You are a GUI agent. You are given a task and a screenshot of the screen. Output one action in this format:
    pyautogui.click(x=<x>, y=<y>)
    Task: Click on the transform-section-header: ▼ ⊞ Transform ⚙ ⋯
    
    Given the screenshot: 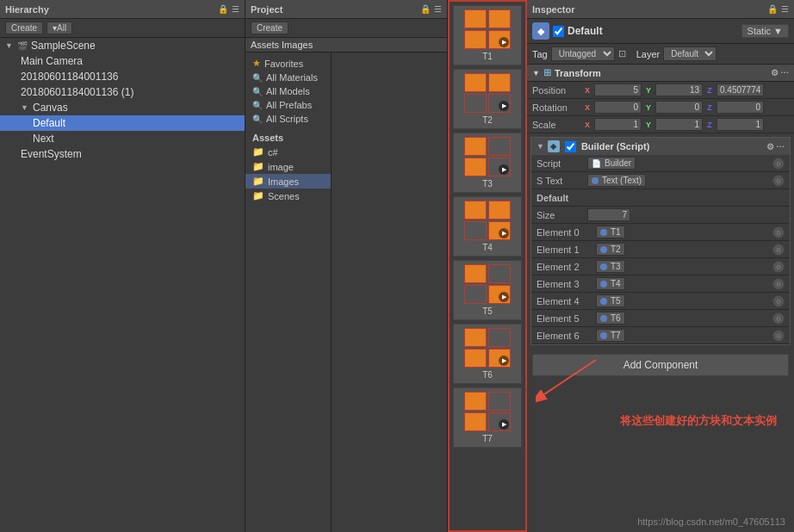 What is the action you would take?
    pyautogui.click(x=661, y=73)
    